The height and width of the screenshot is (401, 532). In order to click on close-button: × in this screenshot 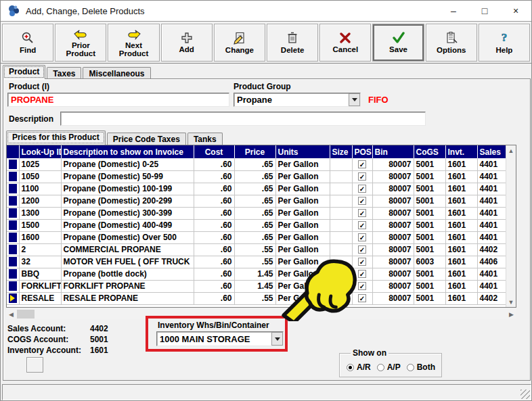, I will do `click(516, 11)`.